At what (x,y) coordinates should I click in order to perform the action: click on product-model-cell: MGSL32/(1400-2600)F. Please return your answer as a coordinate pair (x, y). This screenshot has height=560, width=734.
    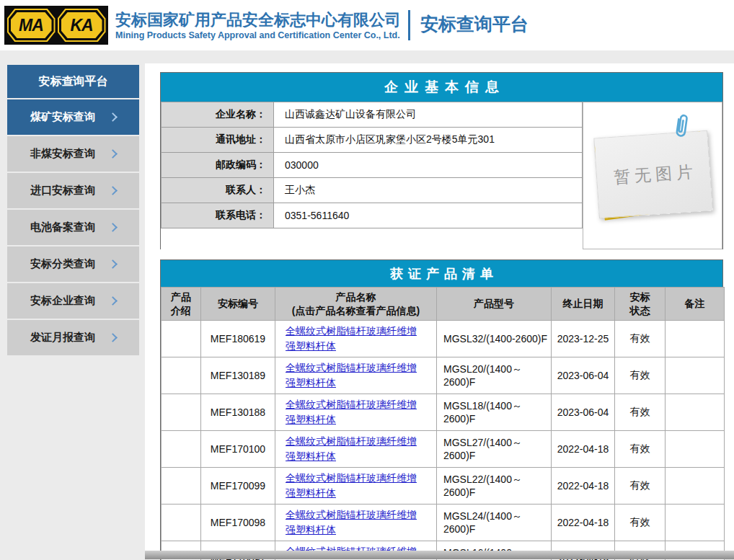
    Looking at the image, I should click on (495, 339).